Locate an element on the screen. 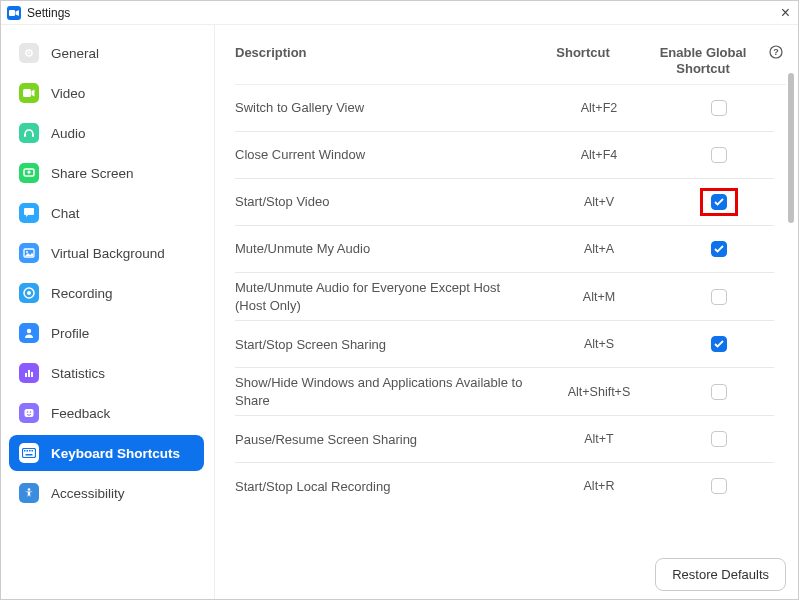  sidebar-item-accessibility: Accessibility is located at coordinates (106, 493).